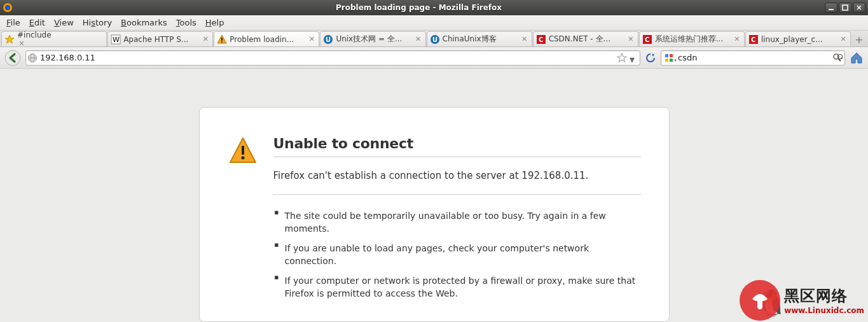 The width and height of the screenshot is (868, 322). What do you see at coordinates (753, 58) in the screenshot?
I see `search-bar: ▾` at bounding box center [753, 58].